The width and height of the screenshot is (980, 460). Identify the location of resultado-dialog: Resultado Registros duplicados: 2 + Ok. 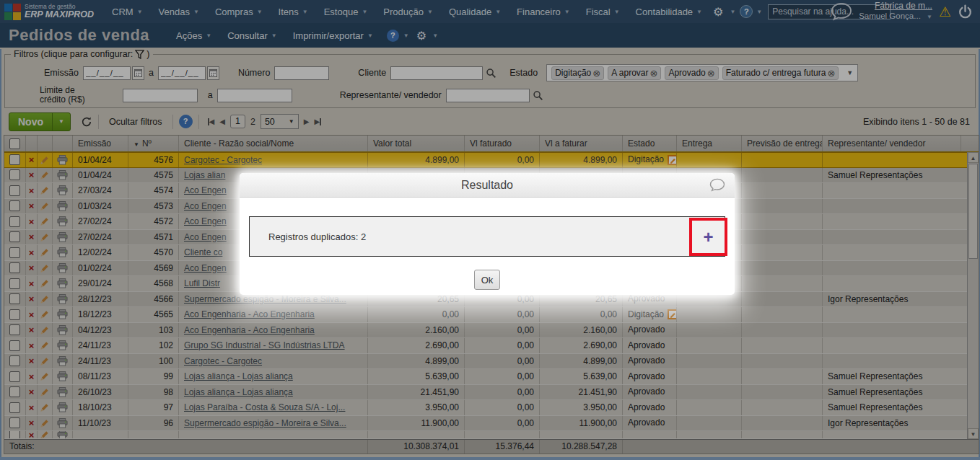
(487, 234).